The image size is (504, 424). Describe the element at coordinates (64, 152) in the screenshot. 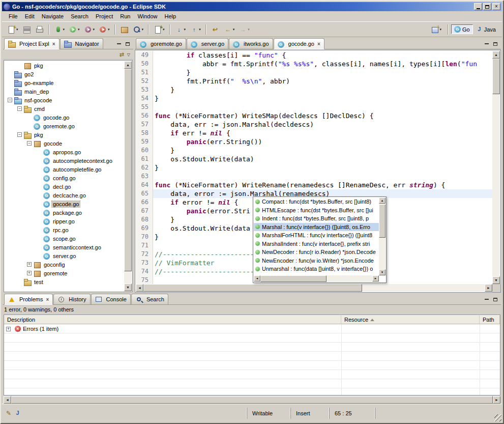

I see `tree-item-apropos-go: apropos.go` at that location.